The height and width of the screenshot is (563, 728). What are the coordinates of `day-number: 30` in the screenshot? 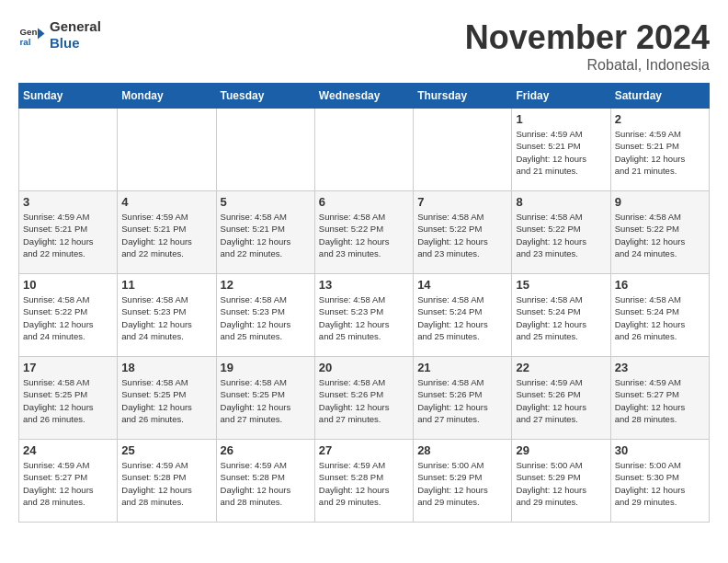 It's located at (660, 451).